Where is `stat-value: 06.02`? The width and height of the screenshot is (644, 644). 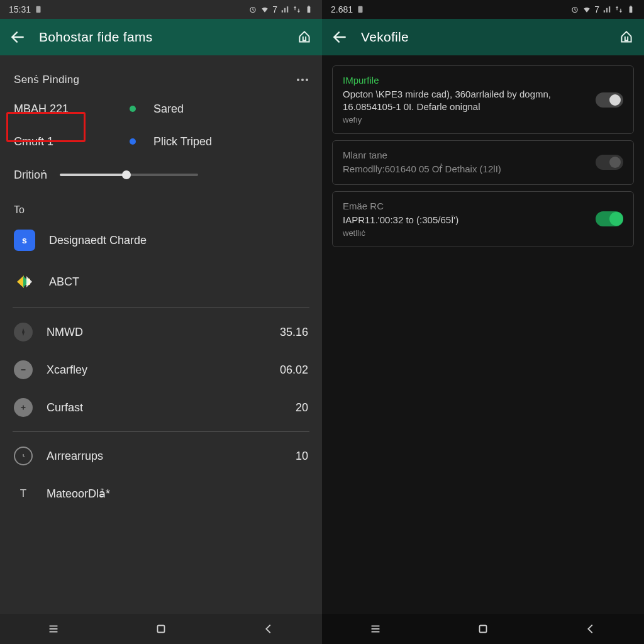 stat-value: 06.02 is located at coordinates (294, 370).